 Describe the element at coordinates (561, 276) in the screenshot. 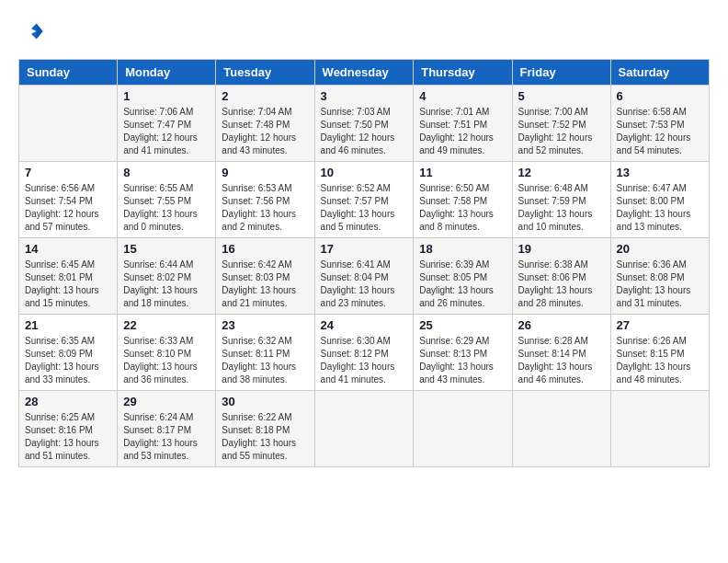

I see `day-cell: 19Sunrise: 6:38 AMSunset: 8:06 PMDayligh…` at that location.